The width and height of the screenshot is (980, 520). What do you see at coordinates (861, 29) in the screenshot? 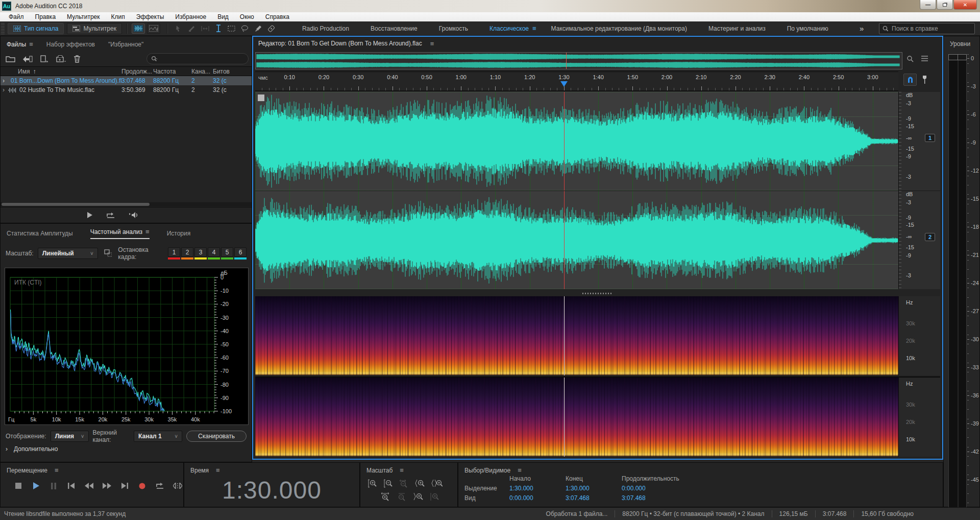
I see `workspace-overflow-chevron: »` at bounding box center [861, 29].